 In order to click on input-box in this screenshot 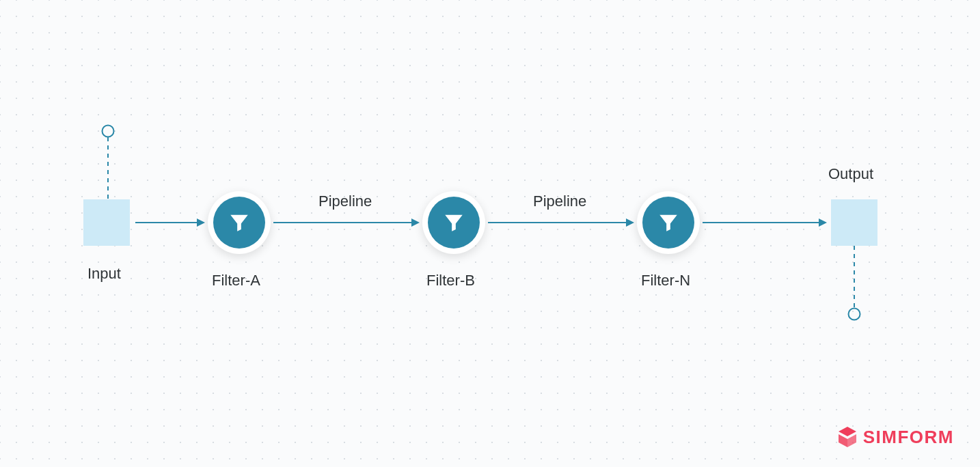, I will do `click(107, 223)`.